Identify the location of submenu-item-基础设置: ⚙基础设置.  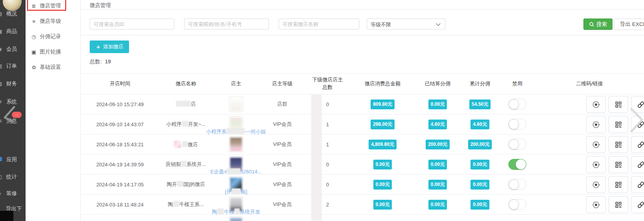
(53, 67).